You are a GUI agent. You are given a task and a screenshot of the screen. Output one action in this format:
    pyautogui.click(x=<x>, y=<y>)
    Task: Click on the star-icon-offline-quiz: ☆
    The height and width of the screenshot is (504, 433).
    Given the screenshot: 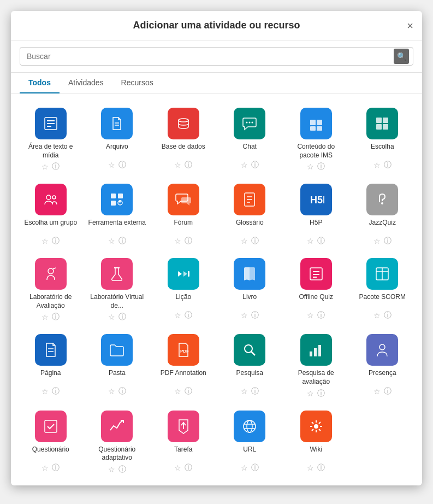 What is the action you would take?
    pyautogui.click(x=310, y=315)
    